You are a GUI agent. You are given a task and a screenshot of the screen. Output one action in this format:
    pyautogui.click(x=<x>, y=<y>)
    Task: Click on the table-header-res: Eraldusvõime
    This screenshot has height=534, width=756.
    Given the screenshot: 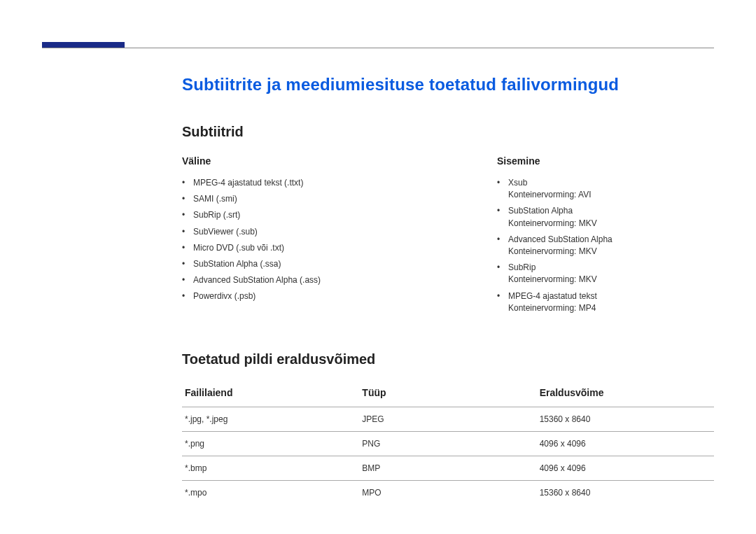 What is the action you would take?
    pyautogui.click(x=626, y=395)
    